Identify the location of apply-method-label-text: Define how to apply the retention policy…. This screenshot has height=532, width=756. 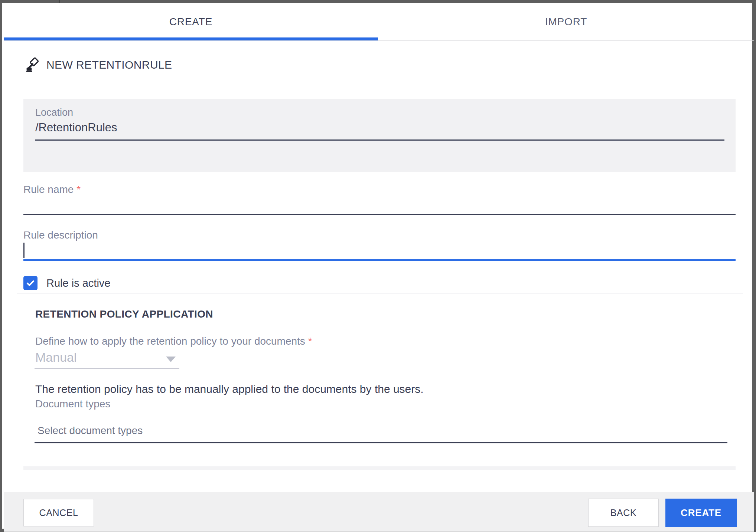
(170, 341).